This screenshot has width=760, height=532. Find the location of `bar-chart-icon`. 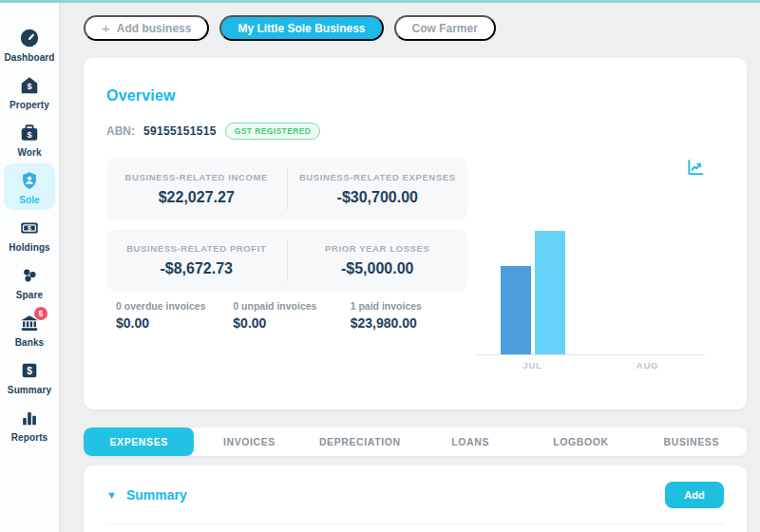

bar-chart-icon is located at coordinates (29, 418).